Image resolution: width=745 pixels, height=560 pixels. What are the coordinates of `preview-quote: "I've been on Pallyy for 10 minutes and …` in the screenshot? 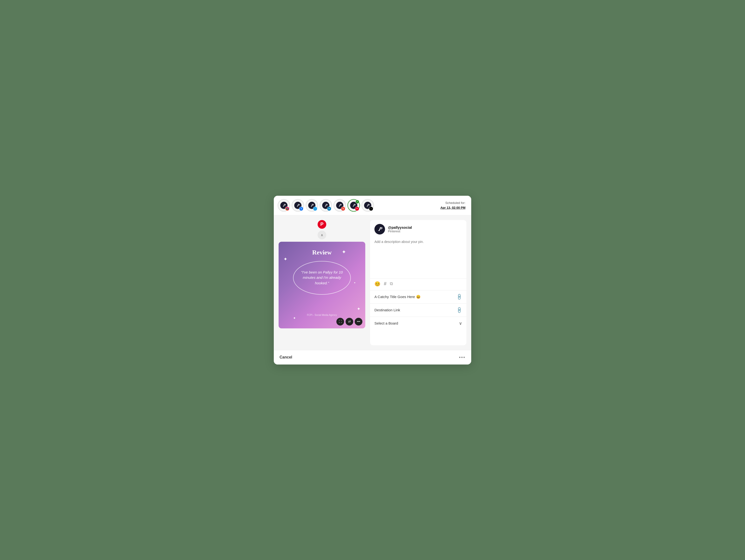 It's located at (322, 278).